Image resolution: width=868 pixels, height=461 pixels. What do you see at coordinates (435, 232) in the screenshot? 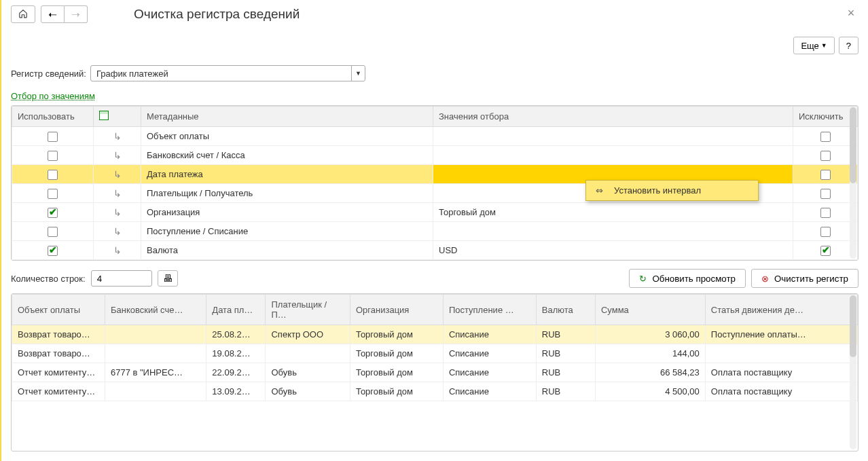
I see `filter-row: ↳Поступление / Списание` at bounding box center [435, 232].